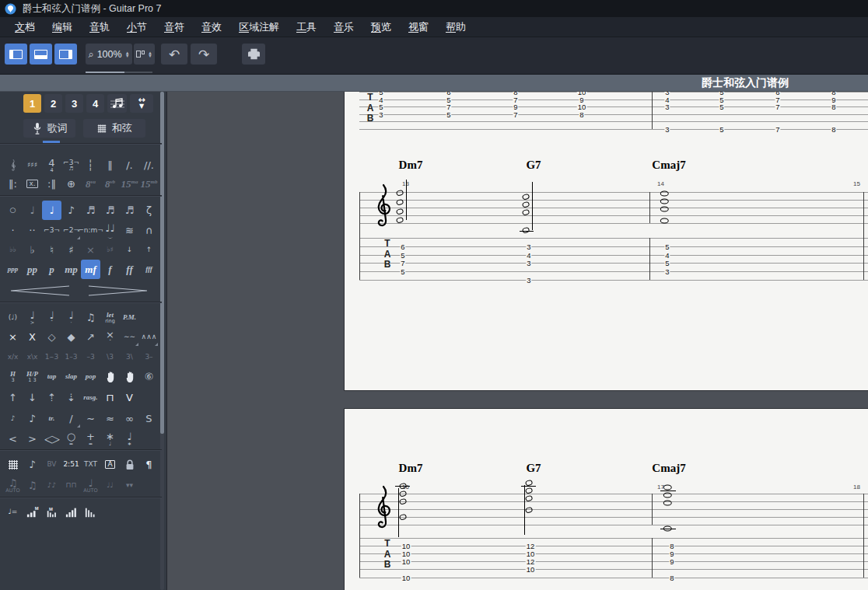  Describe the element at coordinates (117, 103) in the screenshot. I see `multivoice-button` at that location.